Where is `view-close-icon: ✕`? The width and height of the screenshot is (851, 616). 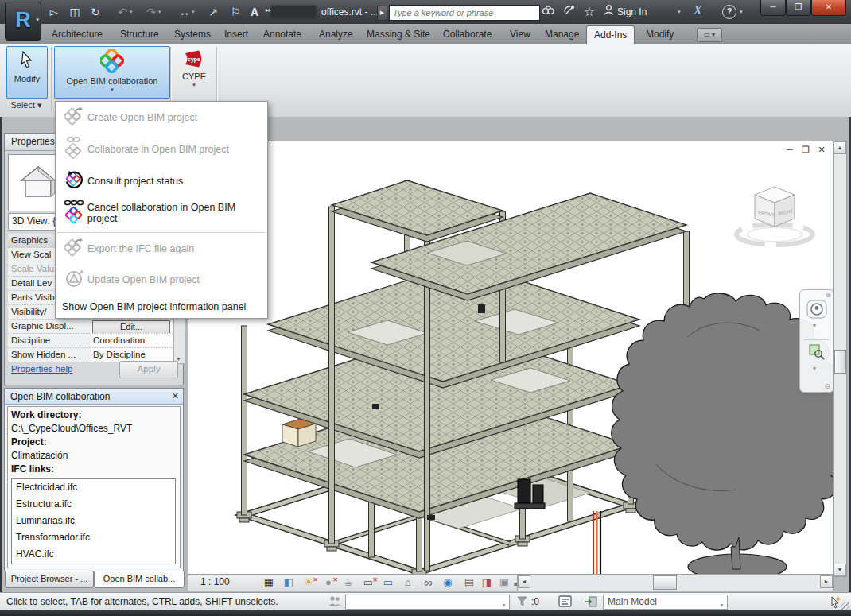 view-close-icon: ✕ is located at coordinates (822, 149).